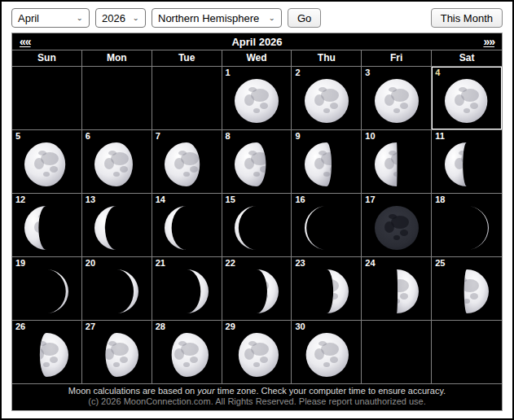 The width and height of the screenshot is (514, 420). Describe the element at coordinates (88, 136) in the screenshot. I see `day-number: 6` at that location.